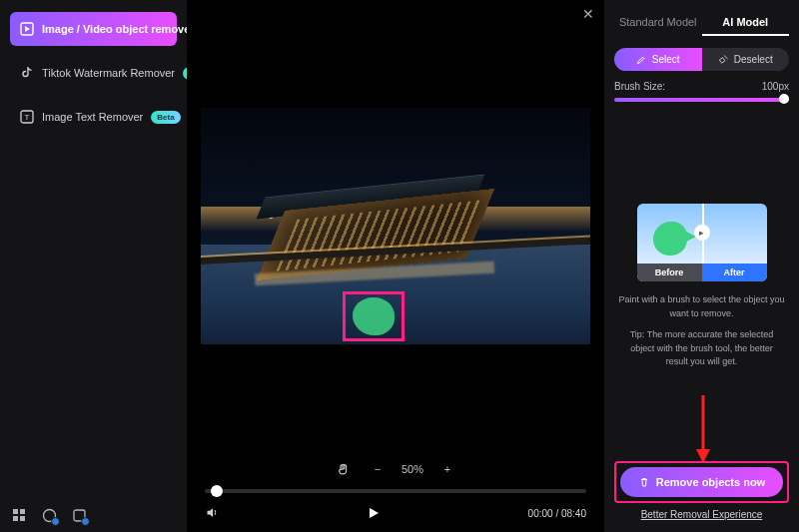 The image size is (799, 532). What do you see at coordinates (27, 29) in the screenshot?
I see `video-square-icon` at bounding box center [27, 29].